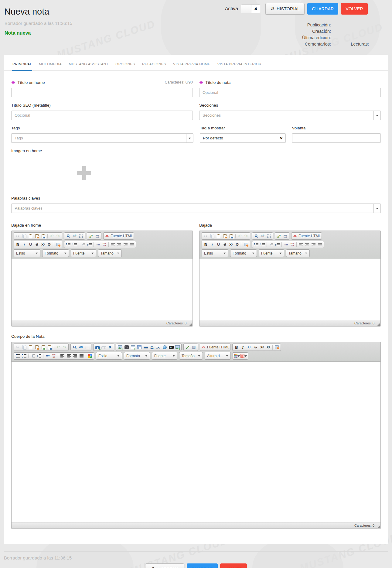 Image resolution: width=392 pixels, height=568 pixels. Describe the element at coordinates (251, 9) in the screenshot. I see `active-toggle: ✖` at that location.